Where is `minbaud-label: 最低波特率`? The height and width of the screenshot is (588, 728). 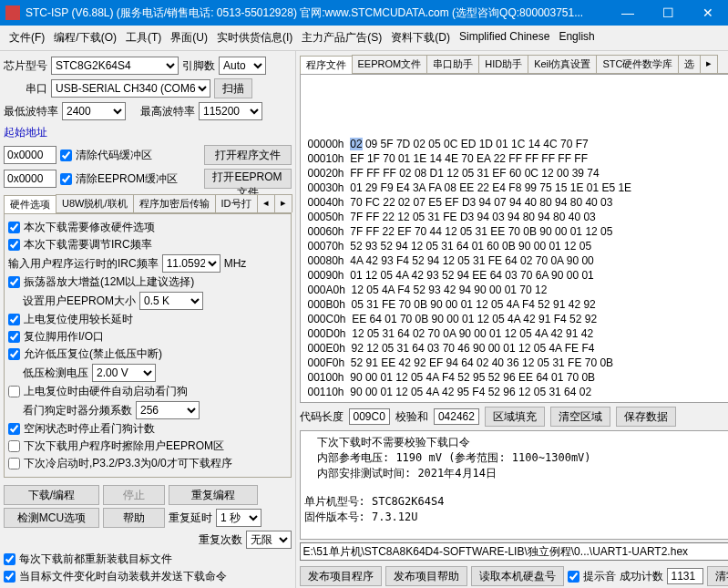 minbaud-label: 最低波特率 is located at coordinates (31, 111).